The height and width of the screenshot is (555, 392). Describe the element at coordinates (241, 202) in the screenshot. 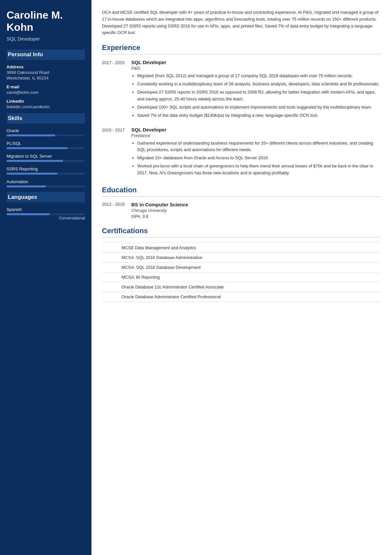

I see `education-section: Education 2012 - 2016 BS in Computer Sci…` at that location.